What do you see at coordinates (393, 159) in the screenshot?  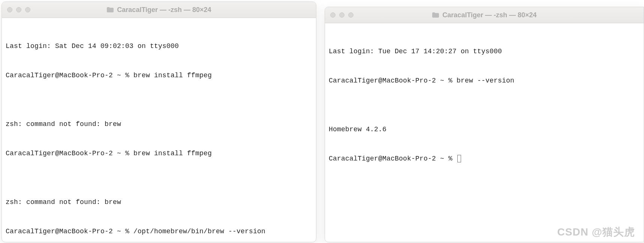 I see `prompt-text: CaracalTiger@MacBook-Pro-2 ~ %` at bounding box center [393, 159].